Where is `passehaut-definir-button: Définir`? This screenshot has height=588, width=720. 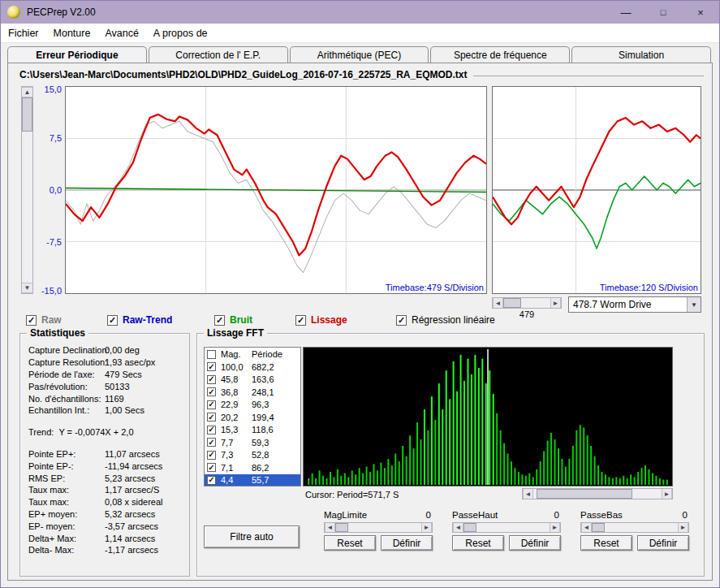 passehaut-definir-button: Définir is located at coordinates (535, 543).